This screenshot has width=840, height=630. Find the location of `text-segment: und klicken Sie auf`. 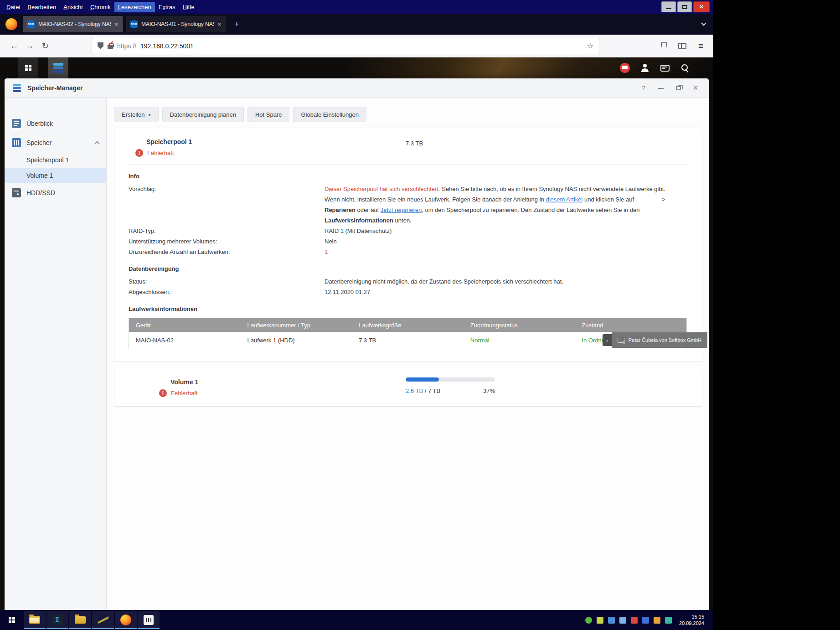

text-segment: und klicken Sie auf is located at coordinates (609, 200).